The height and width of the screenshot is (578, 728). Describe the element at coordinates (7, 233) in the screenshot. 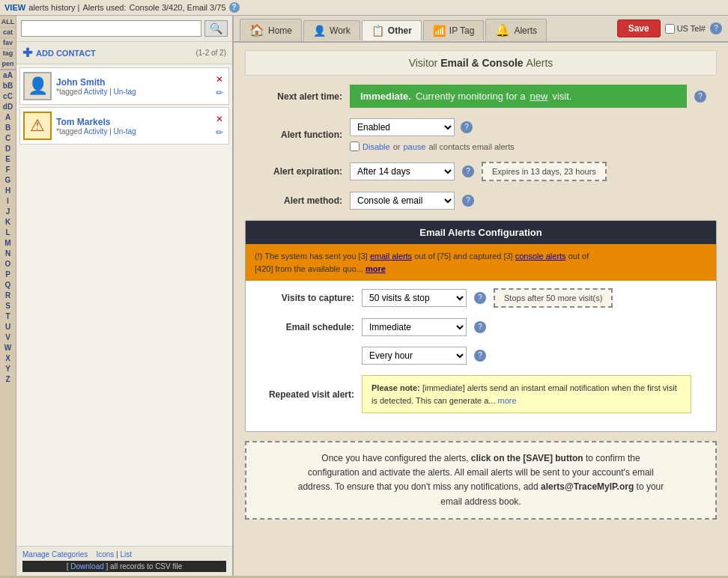

I see `alpha-L: L` at that location.